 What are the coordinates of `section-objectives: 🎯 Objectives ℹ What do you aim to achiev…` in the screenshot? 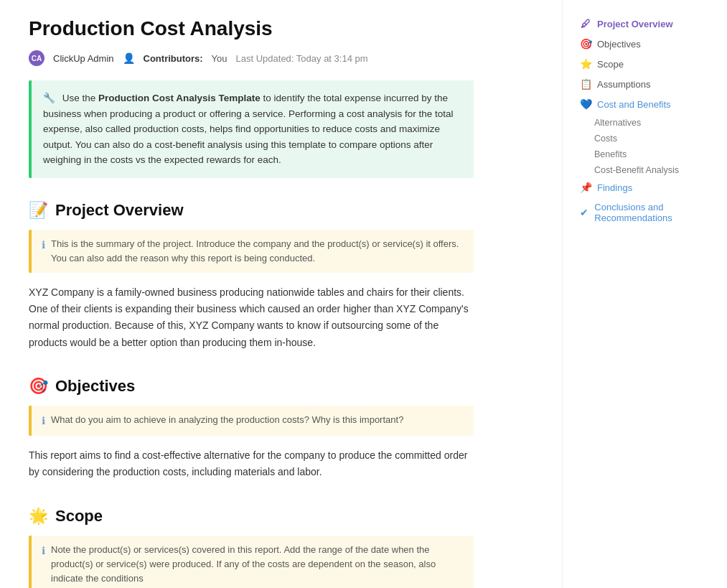 It's located at (251, 429).